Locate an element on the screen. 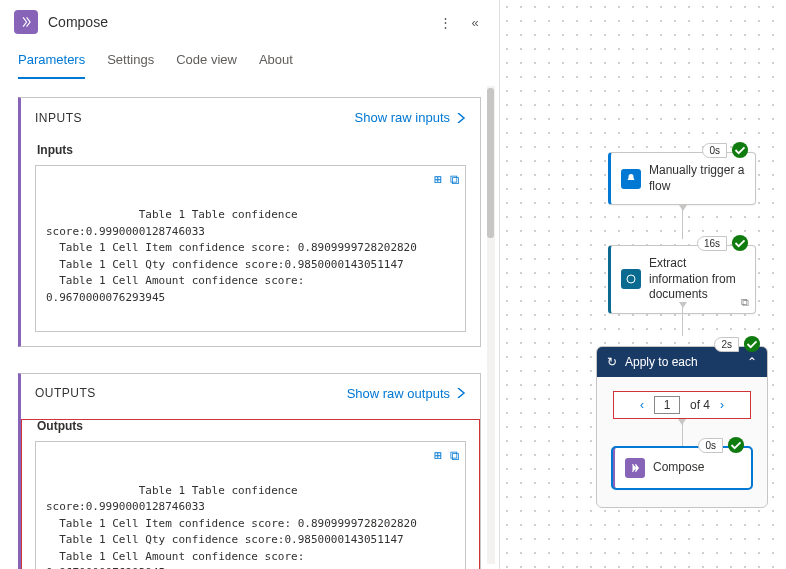 The image size is (786, 569). inputs-text: Table 1 Table confidence score:0.9990000… is located at coordinates (232, 256).